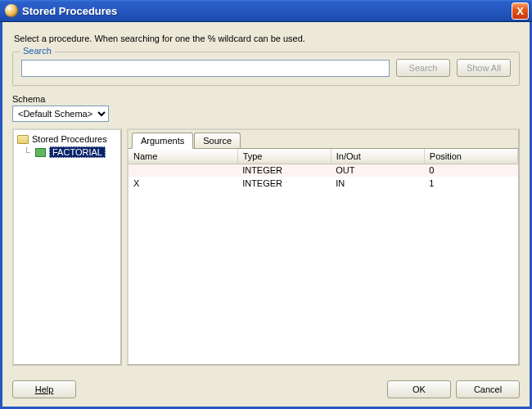 The width and height of the screenshot is (532, 409). Describe the element at coordinates (471, 156) in the screenshot. I see `col-position: Position` at that location.